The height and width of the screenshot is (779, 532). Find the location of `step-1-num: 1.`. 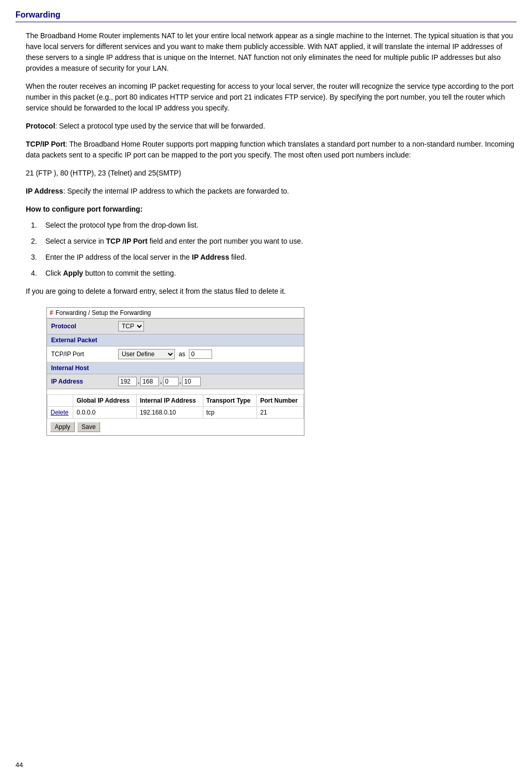

step-1-num: 1. is located at coordinates (36, 225).